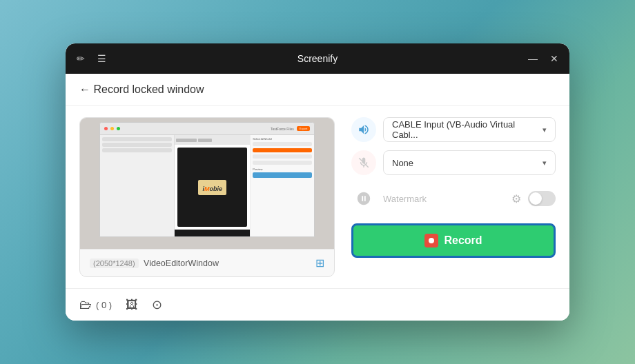  I want to click on audio-source-dropdown: CABLE Input (VB-Audio Virtual Cabl... ▾, so click(469, 130).